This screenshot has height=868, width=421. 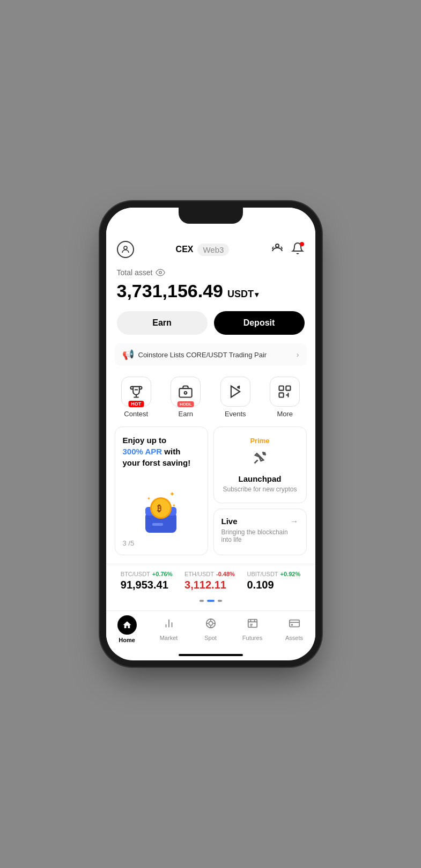 I want to click on btc-pair: BTC/USDT, so click(x=135, y=574).